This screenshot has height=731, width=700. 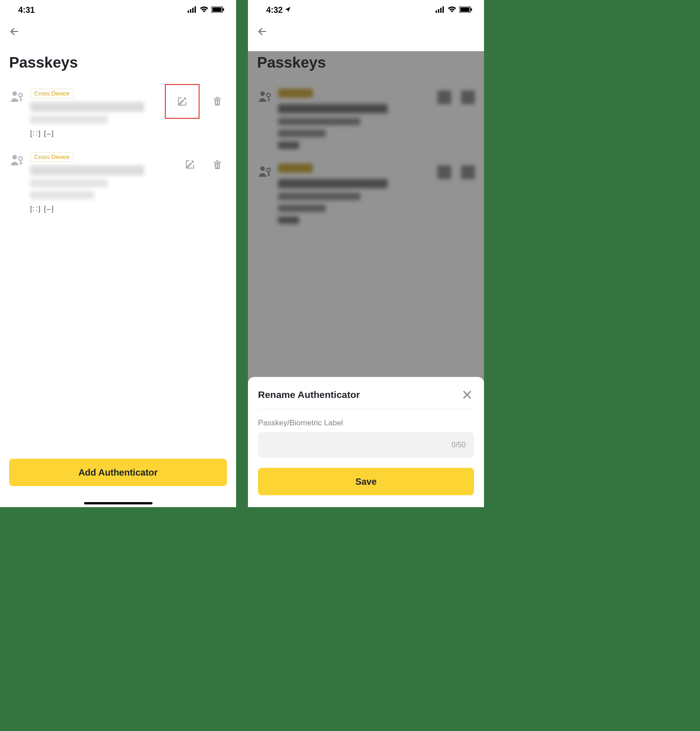 What do you see at coordinates (366, 482) in the screenshot?
I see `save-button: Save` at bounding box center [366, 482].